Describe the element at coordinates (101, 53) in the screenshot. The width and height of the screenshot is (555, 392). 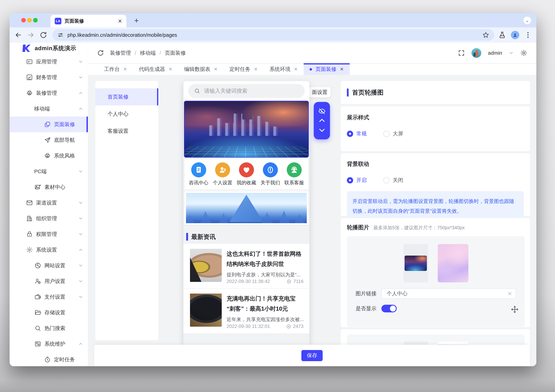
I see `breadcrumb-refresh-icon` at that location.